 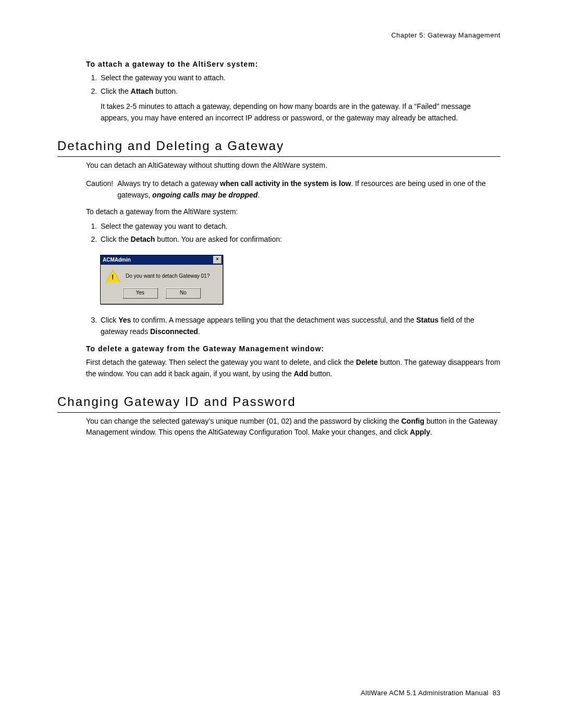 What do you see at coordinates (293, 98) in the screenshot?
I see `attach-steps: Select the gateway you want to attach. C…` at bounding box center [293, 98].